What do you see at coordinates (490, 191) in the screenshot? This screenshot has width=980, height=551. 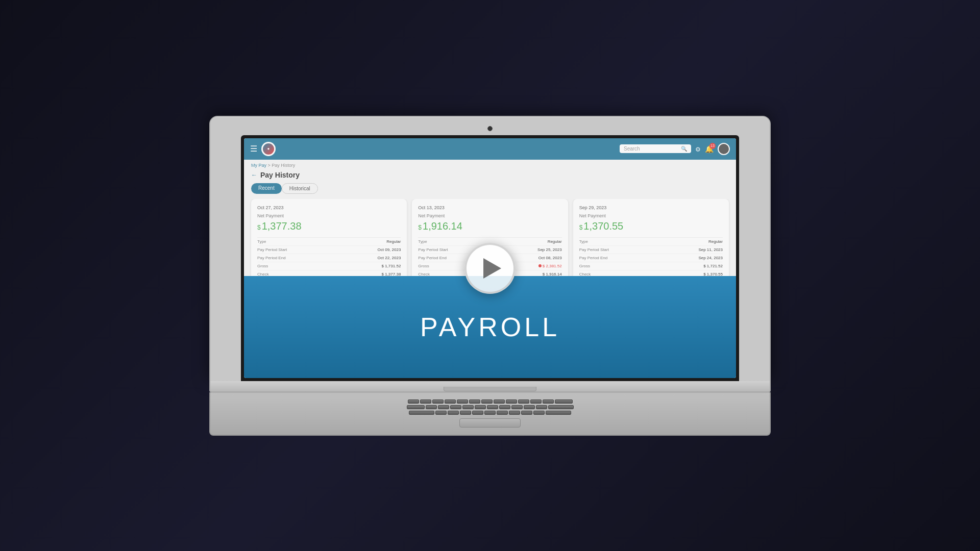 I see `tab-bar: Recent Historical` at bounding box center [490, 191].